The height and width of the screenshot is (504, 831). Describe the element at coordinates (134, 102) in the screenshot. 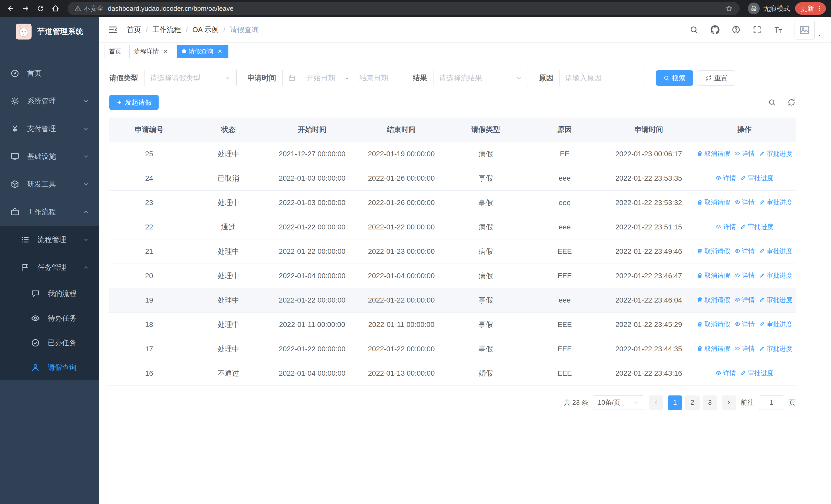

I see `create-leave-button: 发起请假` at that location.